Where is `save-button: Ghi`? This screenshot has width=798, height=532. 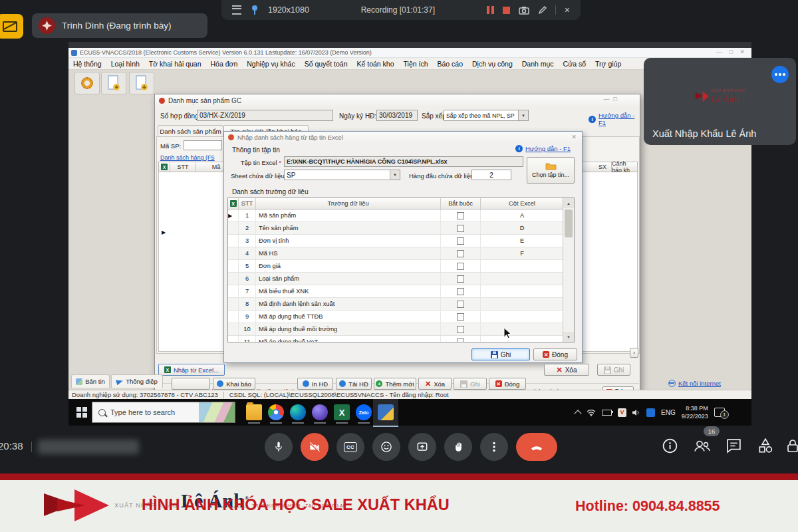
save-button: Ghi is located at coordinates (501, 354).